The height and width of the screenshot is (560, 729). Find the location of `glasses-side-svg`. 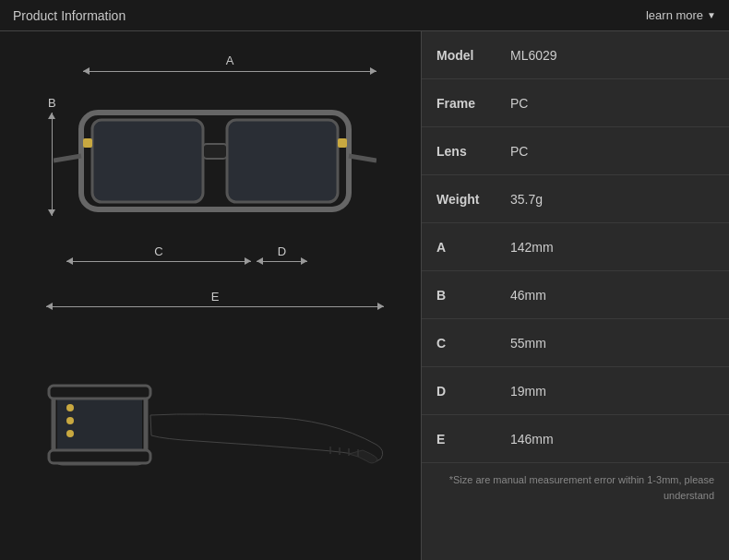

glasses-side-svg is located at coordinates (215, 434).